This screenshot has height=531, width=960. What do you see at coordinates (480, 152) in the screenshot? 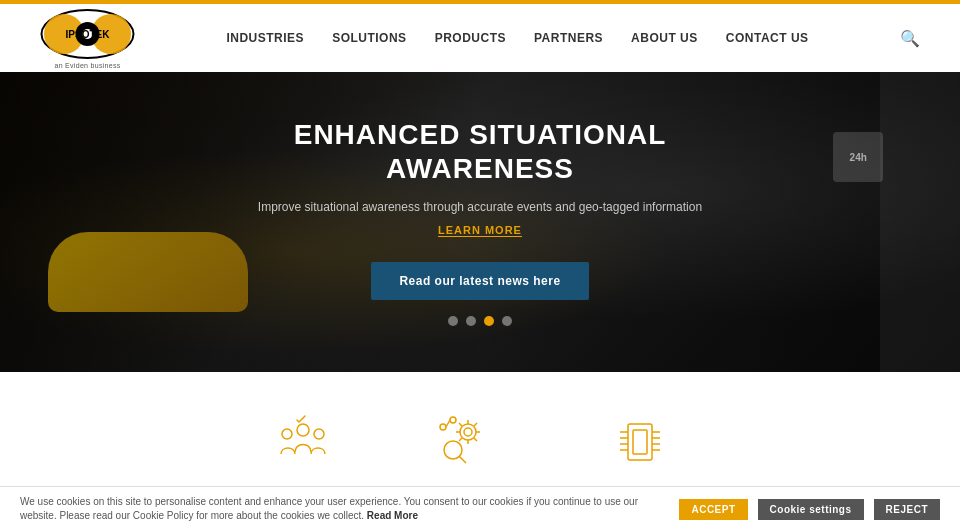
I see `hero-title: ENHANCED SITUATIONALAWARENESS` at bounding box center [480, 152].